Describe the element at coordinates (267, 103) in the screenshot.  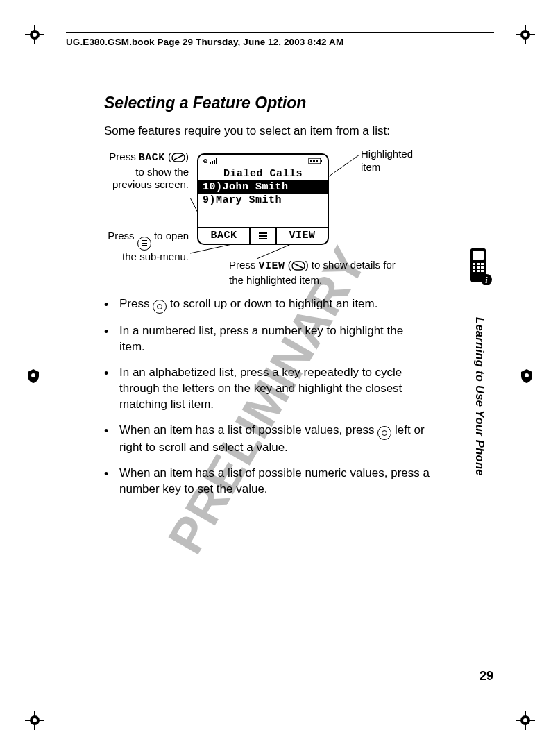
I see `section-title: Selecting a Feature Option` at that location.